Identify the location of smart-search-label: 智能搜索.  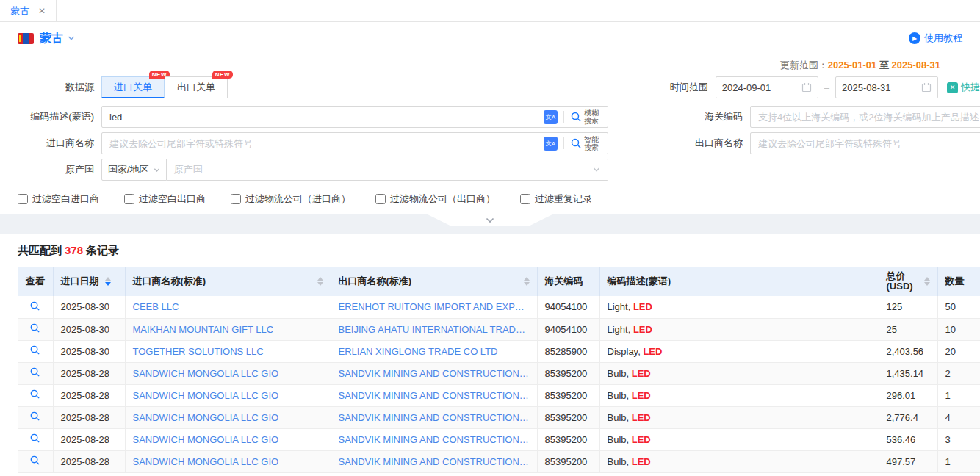
(593, 143).